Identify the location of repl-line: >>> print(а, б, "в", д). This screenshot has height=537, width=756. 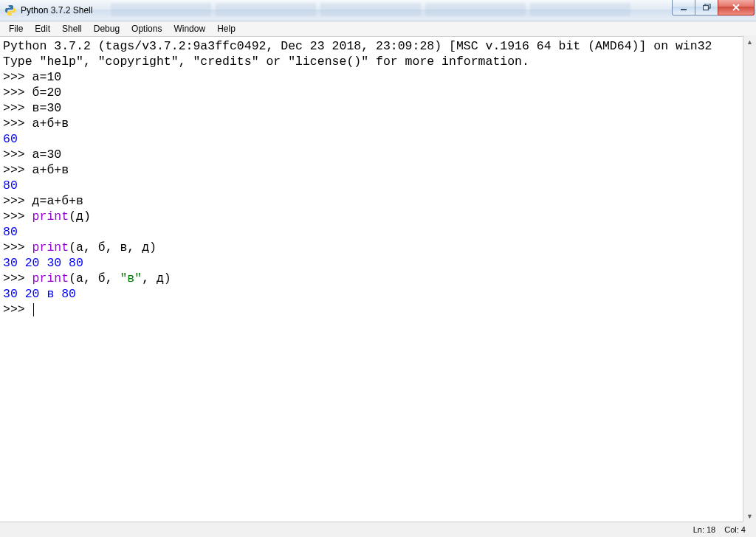
(378, 279).